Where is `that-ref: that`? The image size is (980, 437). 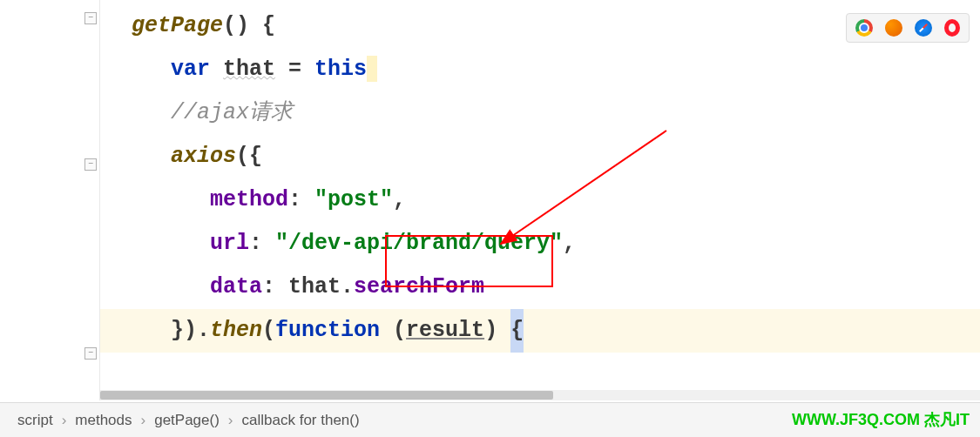
that-ref: that is located at coordinates (314, 287).